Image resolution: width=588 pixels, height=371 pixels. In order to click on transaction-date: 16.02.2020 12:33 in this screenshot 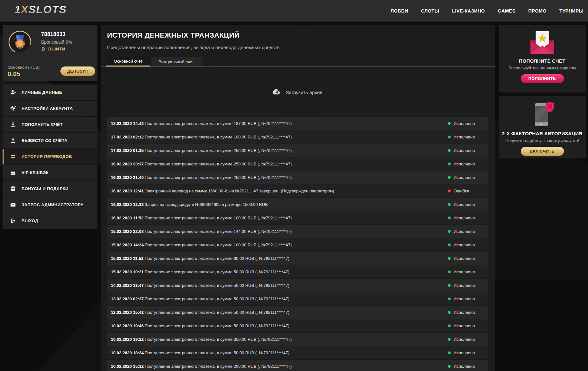, I will do `click(128, 204)`.